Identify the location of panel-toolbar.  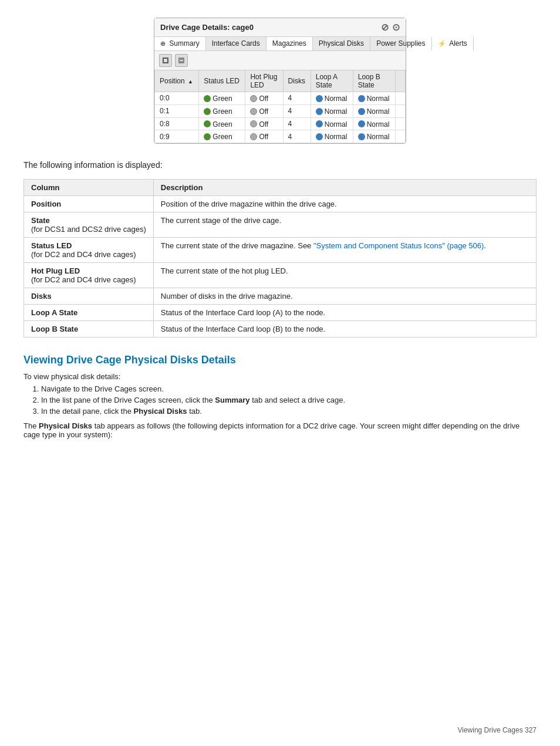
(280, 60).